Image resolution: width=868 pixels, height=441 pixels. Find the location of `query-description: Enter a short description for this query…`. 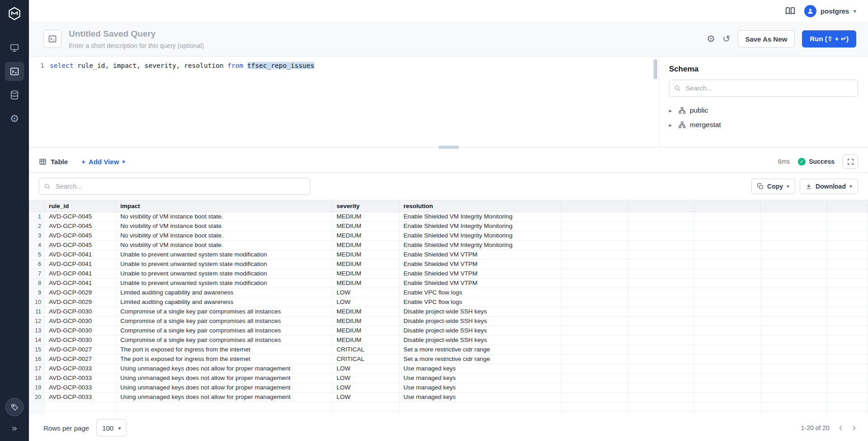

query-description: Enter a short description for this query… is located at coordinates (137, 46).